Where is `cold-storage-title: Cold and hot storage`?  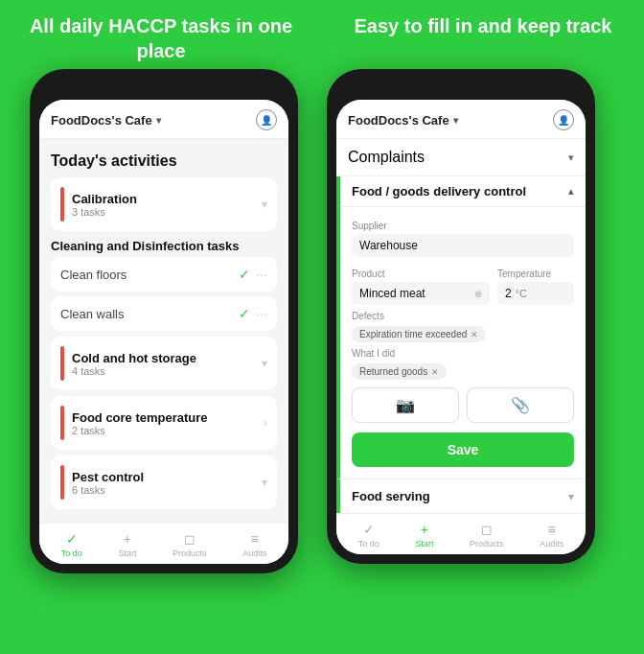
cold-storage-title: Cold and hot storage is located at coordinates (163, 359).